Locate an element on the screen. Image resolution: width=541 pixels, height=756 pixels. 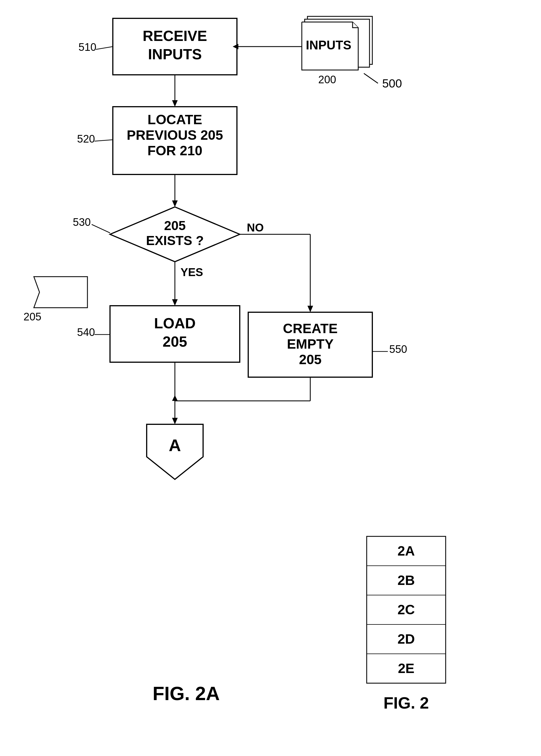
svg-text: 2D is located at coordinates (406, 639).